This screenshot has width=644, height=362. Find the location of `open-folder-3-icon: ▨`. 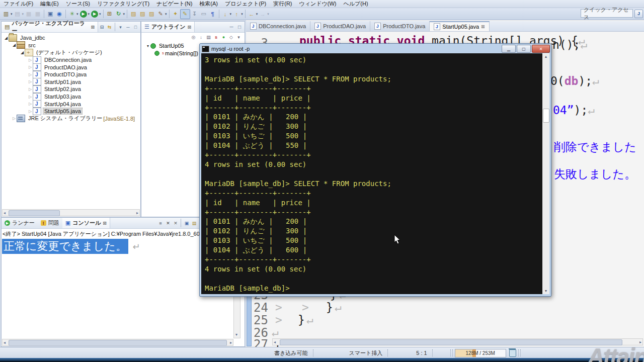

open-folder-3-icon: ▨ is located at coordinates (151, 14).